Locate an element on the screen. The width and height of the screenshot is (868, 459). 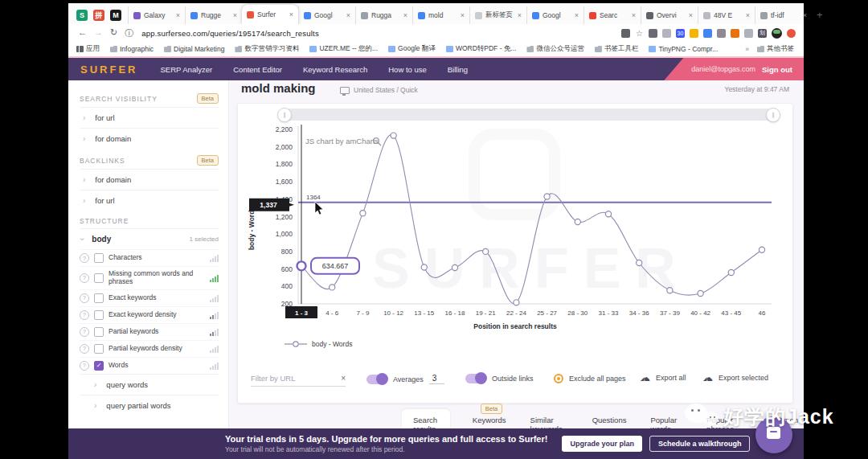
exclude-all-pages-button: Exclude all pages is located at coordinates (590, 379).